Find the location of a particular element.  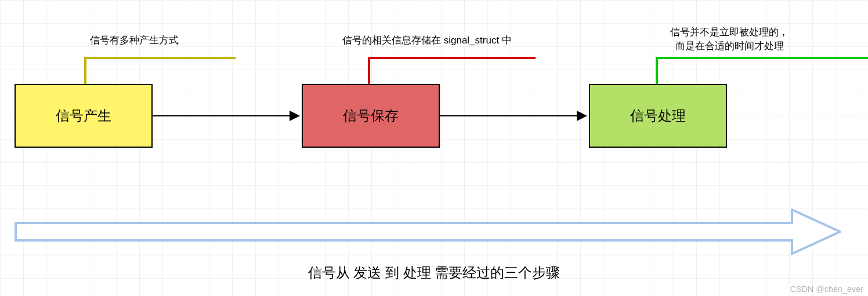

annotation-process-line1: 信号并不是立即被处理的， is located at coordinates (729, 32).